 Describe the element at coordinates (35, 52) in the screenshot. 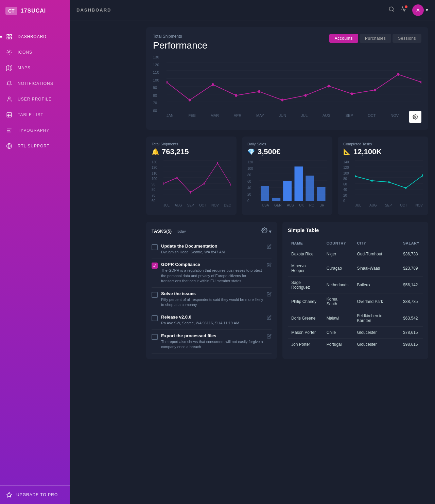

I see `sidebar-item-icons: ICONS` at that location.